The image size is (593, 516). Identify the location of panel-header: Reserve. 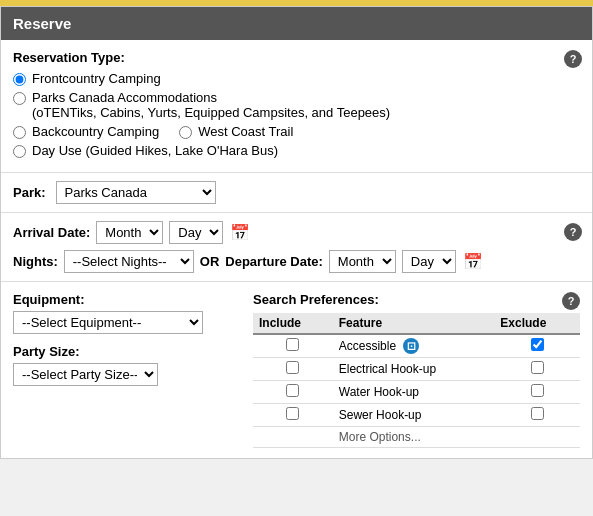
(296, 24).